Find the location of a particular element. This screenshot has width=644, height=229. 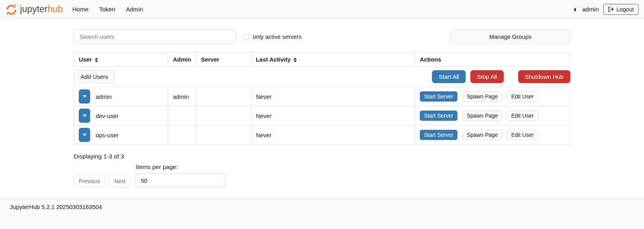

version-text: JupyterHub 5.2.1 20250303163504 is located at coordinates (56, 207).